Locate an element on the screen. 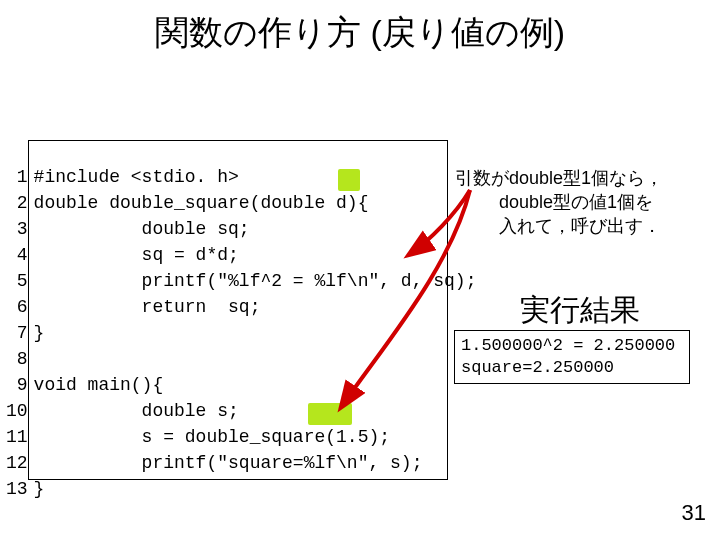  note-line: double型の値1個を is located at coordinates (580, 202).